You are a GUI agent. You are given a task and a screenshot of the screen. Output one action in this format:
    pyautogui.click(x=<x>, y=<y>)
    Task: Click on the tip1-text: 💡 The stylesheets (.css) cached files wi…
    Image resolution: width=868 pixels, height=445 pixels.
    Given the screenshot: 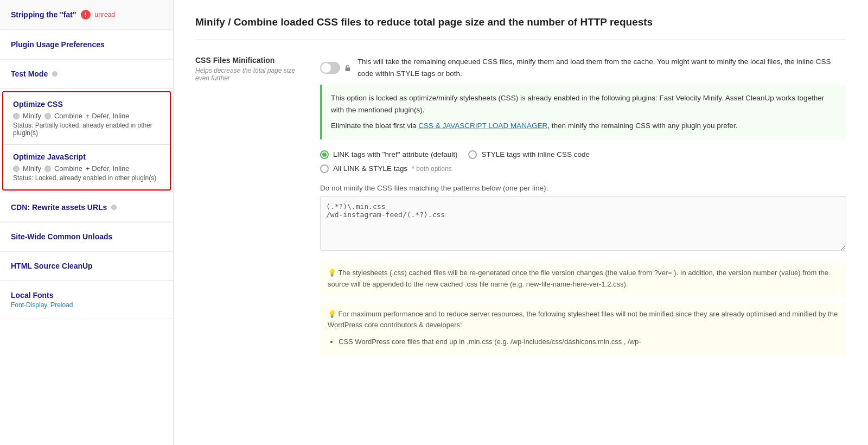 What is the action you would take?
    pyautogui.click(x=583, y=279)
    